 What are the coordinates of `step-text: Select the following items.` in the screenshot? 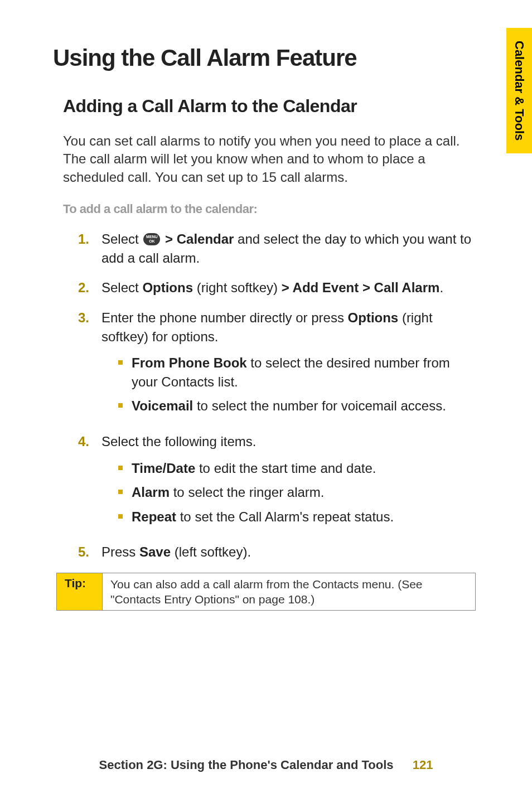 It's located at (290, 442).